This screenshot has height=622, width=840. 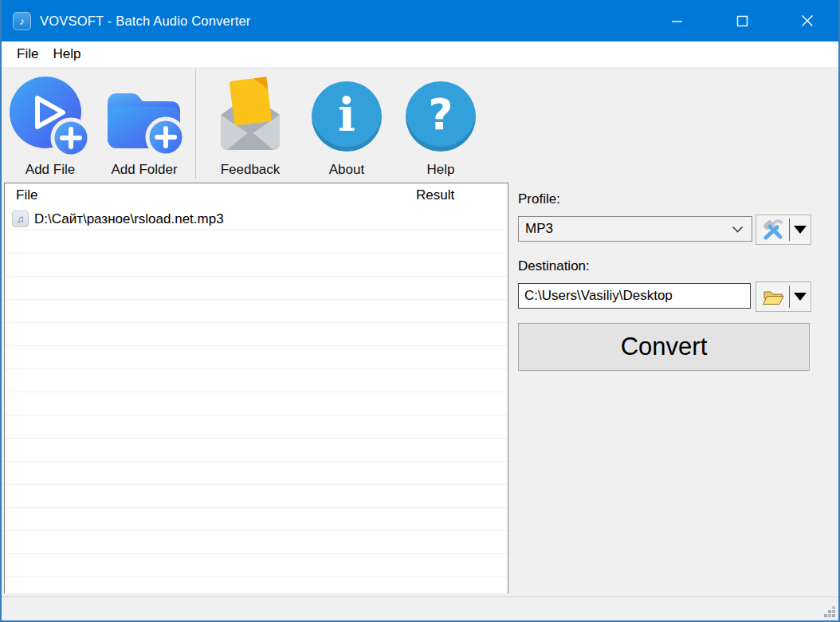 I want to click on column-header-file: File, so click(x=206, y=195).